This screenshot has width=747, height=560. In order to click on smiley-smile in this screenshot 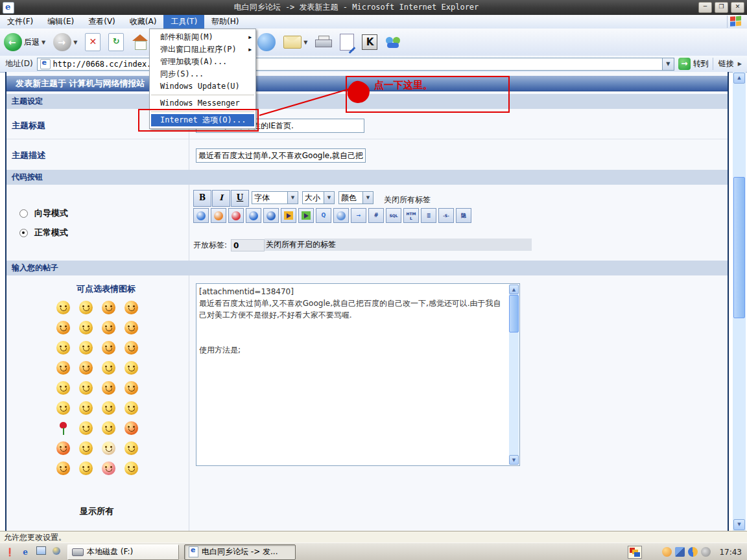, I will do `click(64, 307)`.